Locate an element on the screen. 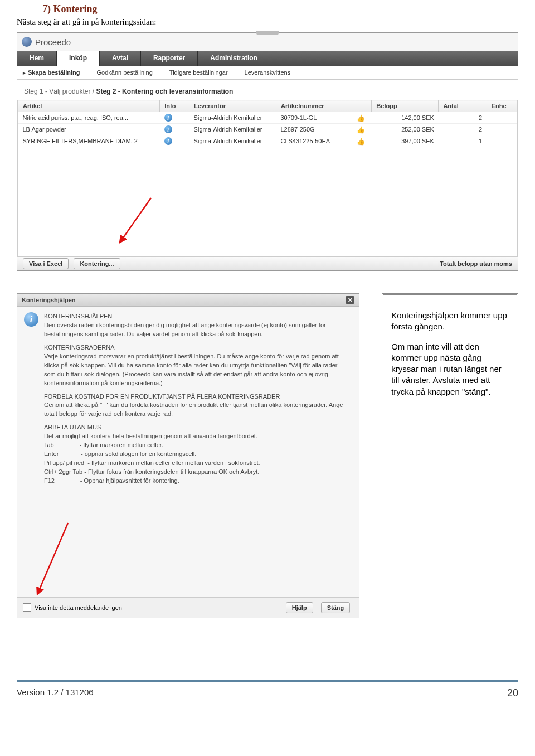 The height and width of the screenshot is (756, 535). cell-artikel: SYRINGE FILTERS,MEMBRANE DIAM. 2 is located at coordinates (89, 142).